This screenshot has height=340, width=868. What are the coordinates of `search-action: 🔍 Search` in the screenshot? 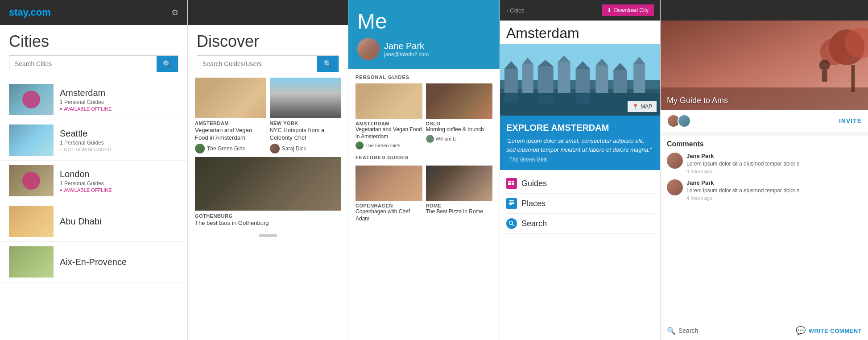 It's located at (682, 331).